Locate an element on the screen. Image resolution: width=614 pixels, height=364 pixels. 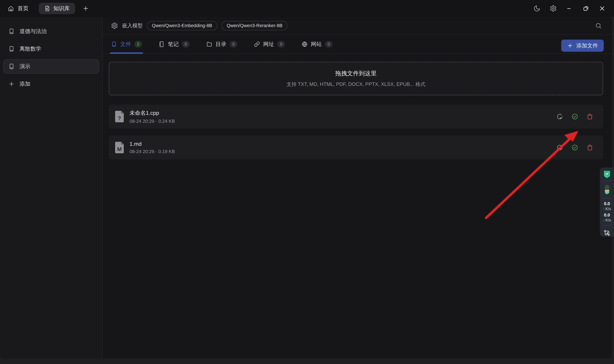
sidebar-item-label: 离散数学 is located at coordinates (30, 49).